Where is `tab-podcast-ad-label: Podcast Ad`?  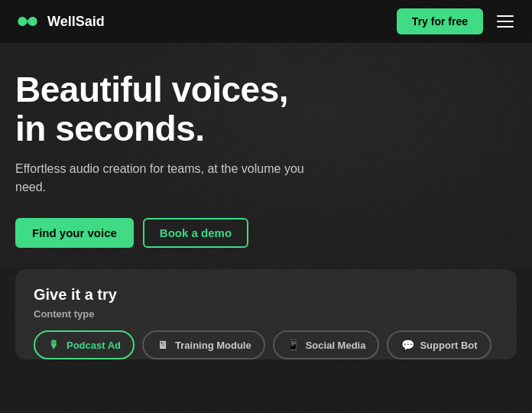 tab-podcast-ad-label: Podcast Ad is located at coordinates (93, 346).